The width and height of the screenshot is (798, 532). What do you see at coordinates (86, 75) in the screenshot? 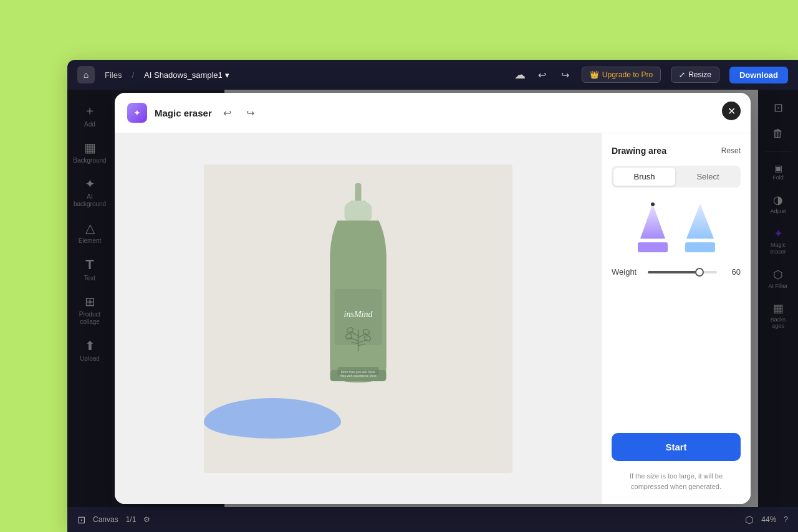
I see `home-button: ⌂` at bounding box center [86, 75].